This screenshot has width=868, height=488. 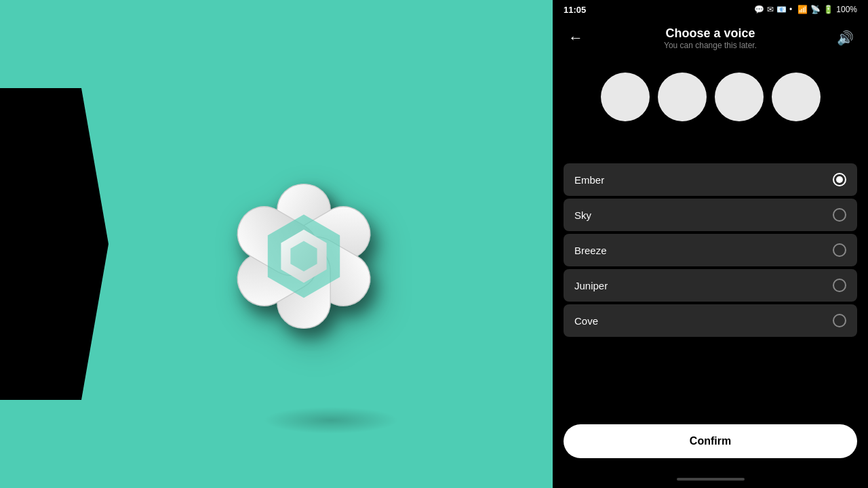 I want to click on status-icons: 💬 ✉ 📧 • 📶 📡 🔋 100%, so click(x=806, y=9).